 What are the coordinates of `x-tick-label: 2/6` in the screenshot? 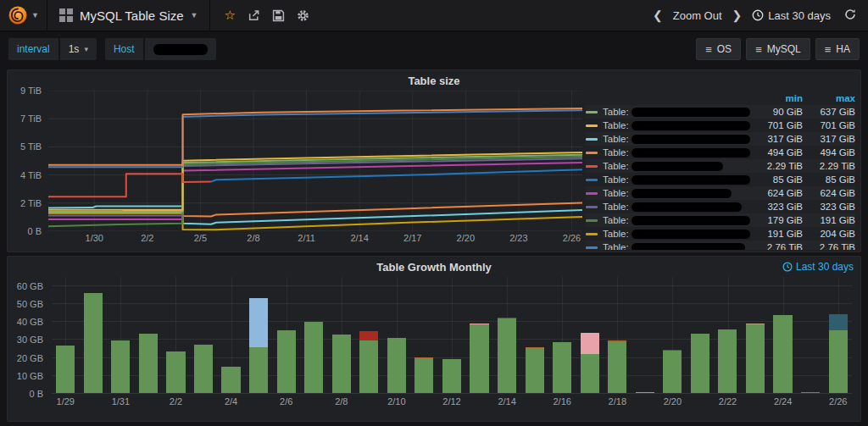 It's located at (287, 401).